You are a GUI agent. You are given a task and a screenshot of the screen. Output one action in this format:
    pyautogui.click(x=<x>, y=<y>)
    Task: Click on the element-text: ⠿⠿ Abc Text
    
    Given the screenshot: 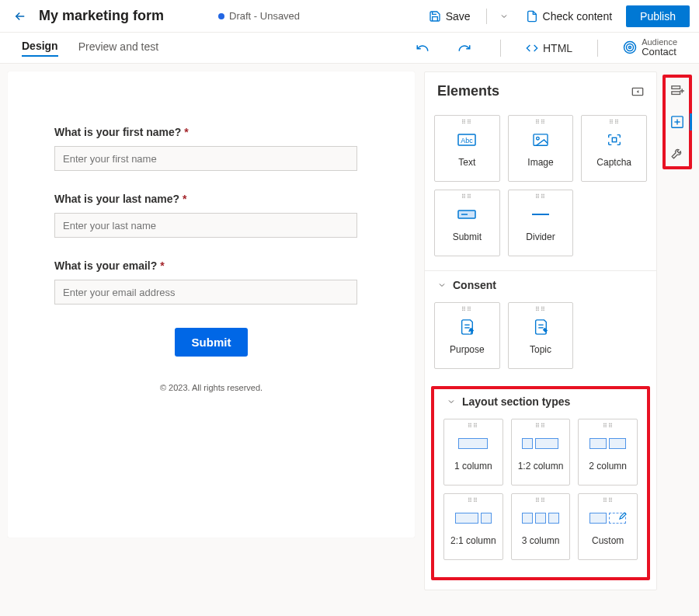 What is the action you would take?
    pyautogui.click(x=468, y=148)
    